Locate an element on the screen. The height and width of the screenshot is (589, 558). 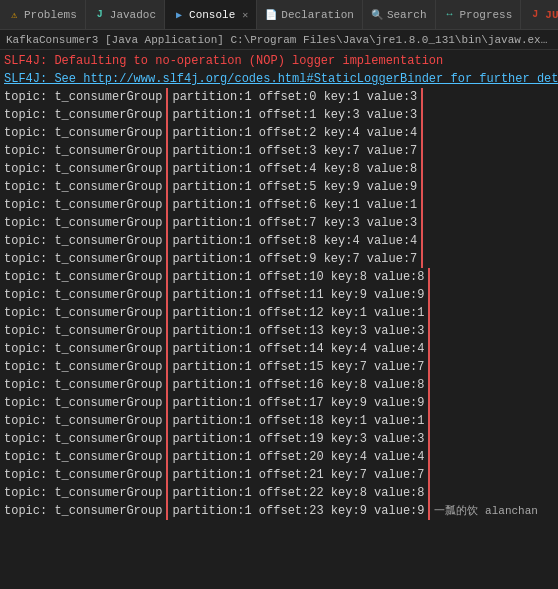
partition-cell: partition:1 offset:19 key:3 value:3 is located at coordinates (301, 439).